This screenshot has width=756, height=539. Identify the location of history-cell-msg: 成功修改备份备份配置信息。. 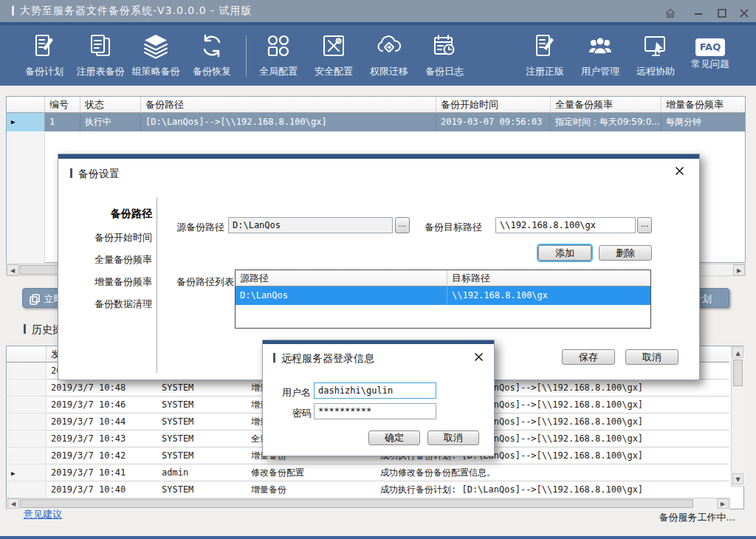
(552, 473).